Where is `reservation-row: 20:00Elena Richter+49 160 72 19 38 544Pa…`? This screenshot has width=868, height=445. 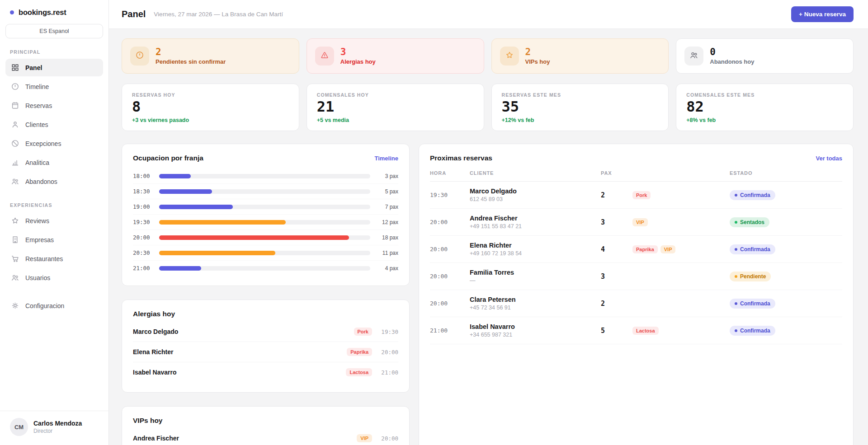 reservation-row: 20:00Elena Richter+49 160 72 19 38 544Pa… is located at coordinates (636, 249).